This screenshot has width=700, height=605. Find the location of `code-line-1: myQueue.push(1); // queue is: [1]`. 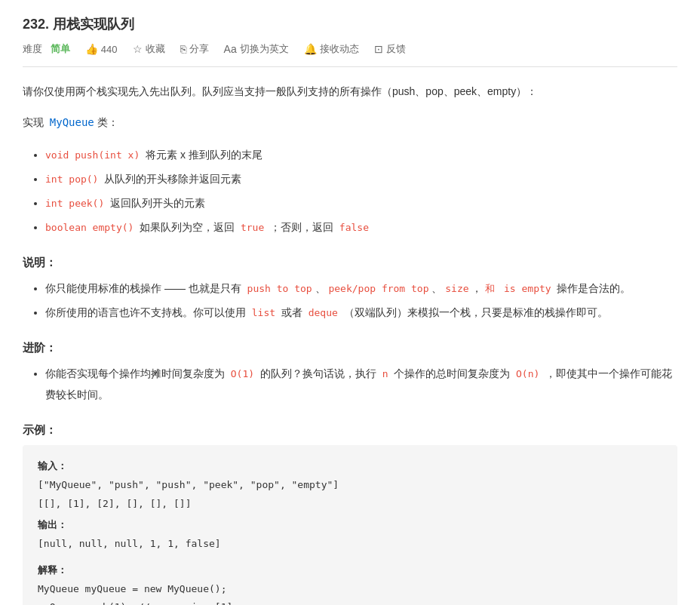

code-line-1: myQueue.push(1); // queue is: [1] is located at coordinates (135, 603).